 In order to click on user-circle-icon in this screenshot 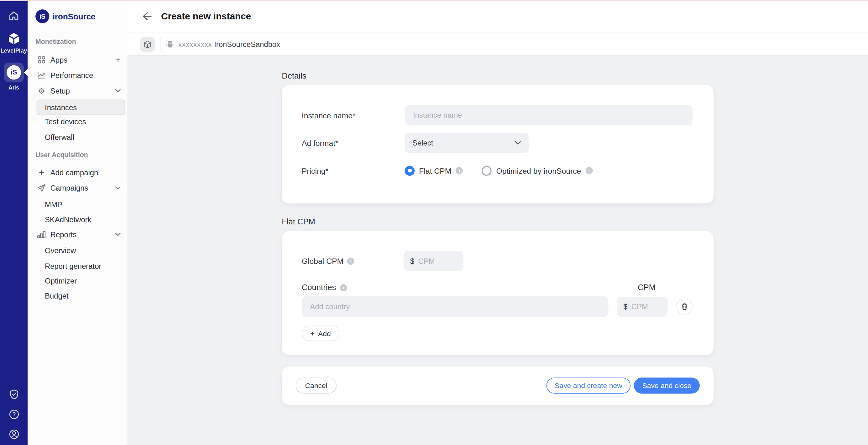, I will do `click(14, 434)`.